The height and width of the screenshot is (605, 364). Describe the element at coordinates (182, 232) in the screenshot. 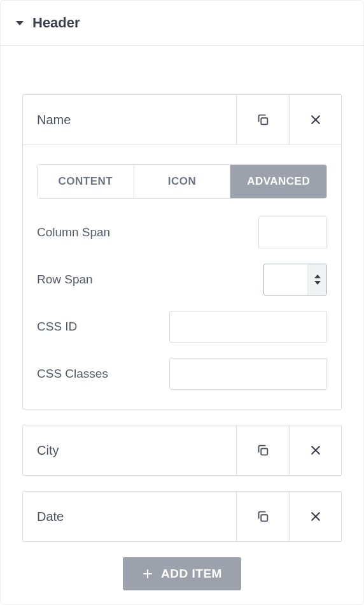

I see `row-column-span: Column Span` at that location.